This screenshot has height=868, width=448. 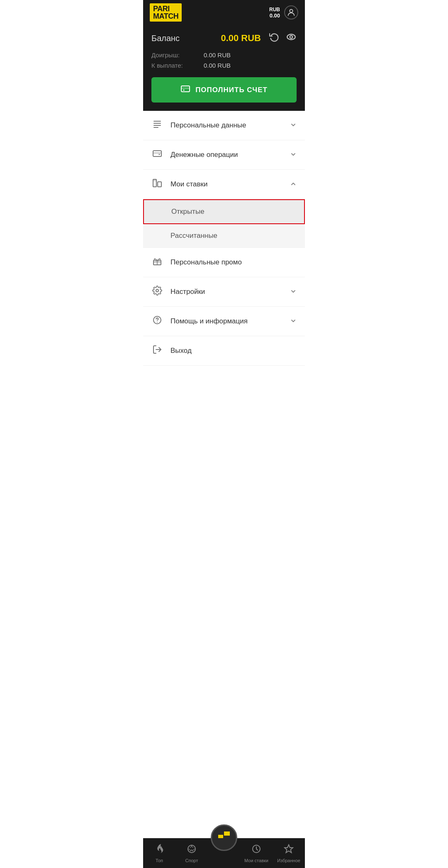 What do you see at coordinates (224, 66) in the screenshot?
I see `k-vyplate-row: К выплате: 0.00 RUB` at bounding box center [224, 66].